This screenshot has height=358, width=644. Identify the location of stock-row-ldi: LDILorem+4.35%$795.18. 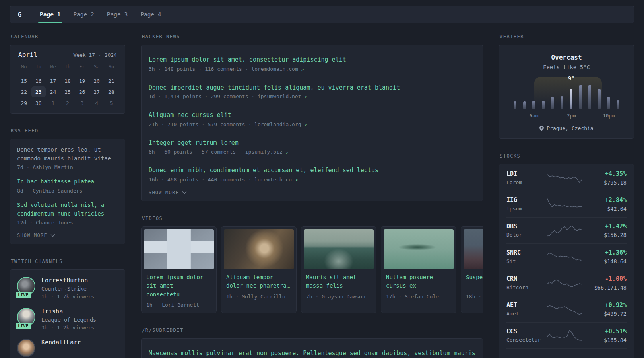
(566, 178).